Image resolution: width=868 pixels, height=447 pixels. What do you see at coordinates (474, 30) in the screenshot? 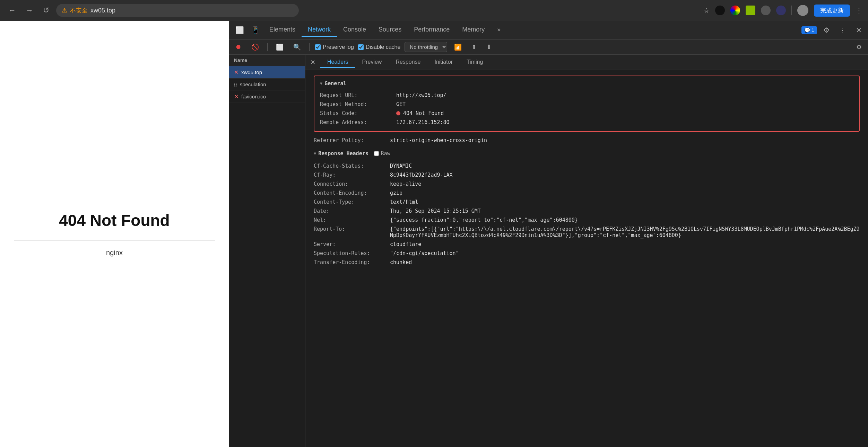
I see `tab-memory: Memory` at bounding box center [474, 30].